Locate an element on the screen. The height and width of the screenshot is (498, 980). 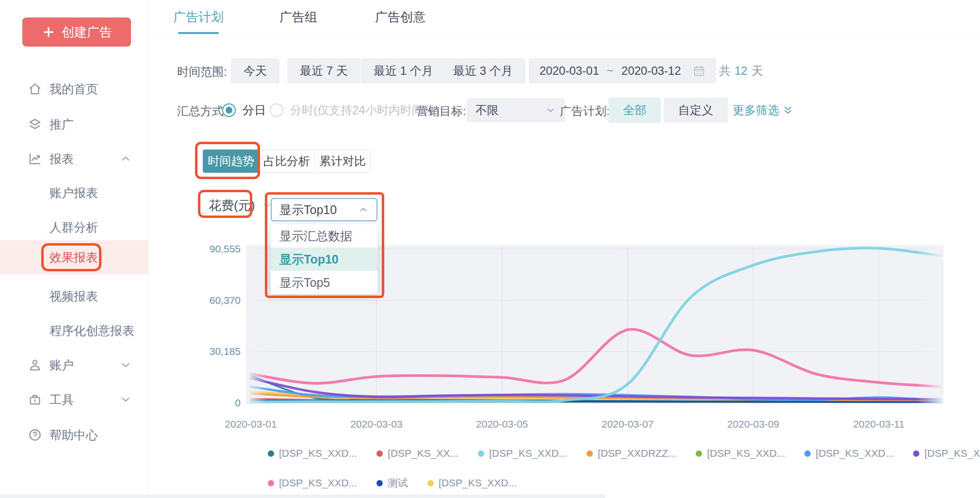
sidebar-item-label: 帮助中心 is located at coordinates (74, 435).